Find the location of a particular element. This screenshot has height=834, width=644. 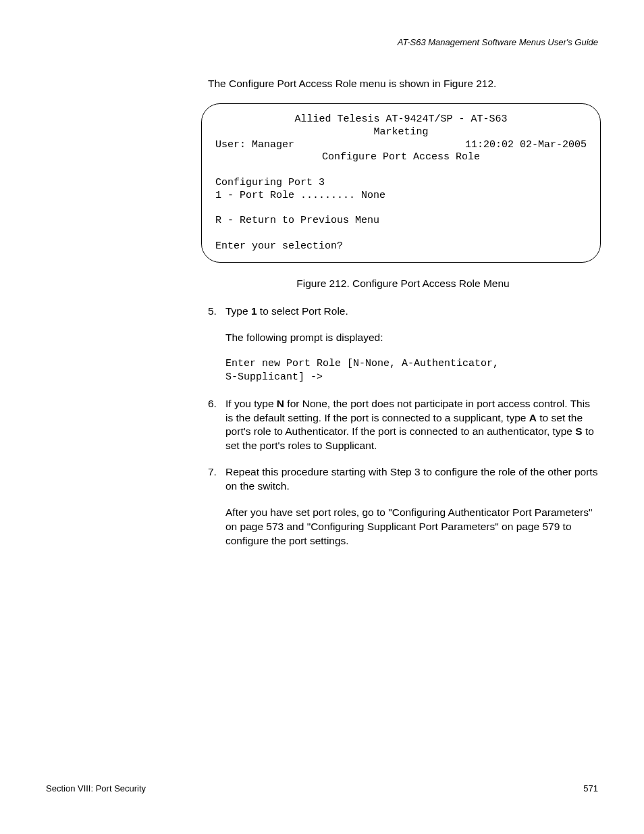

s7-para: After you have set port roles, go to "Co… is located at coordinates (412, 527).